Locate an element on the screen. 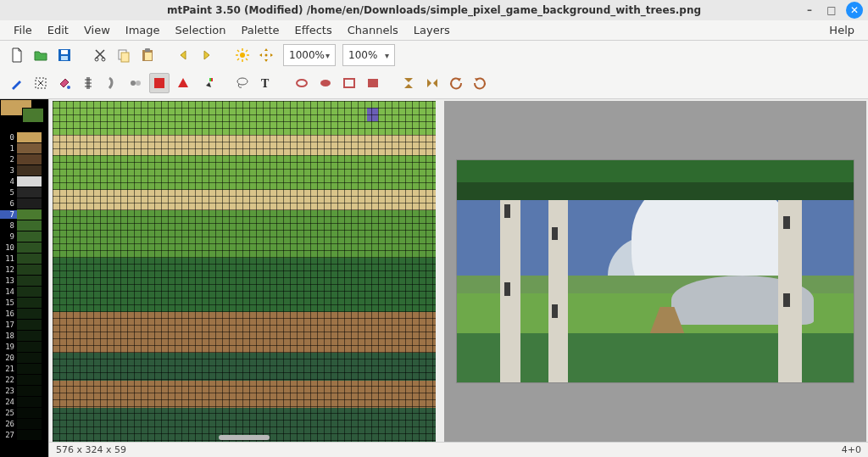  menu-effects: Effects is located at coordinates (313, 31).